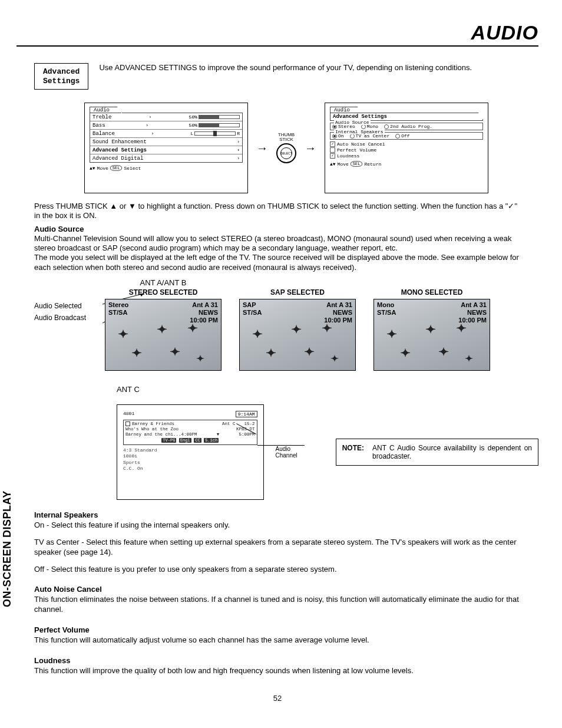  Describe the element at coordinates (163, 292) in the screenshot. I see `stereo-selected-head: STEREO SELECTED` at that location.